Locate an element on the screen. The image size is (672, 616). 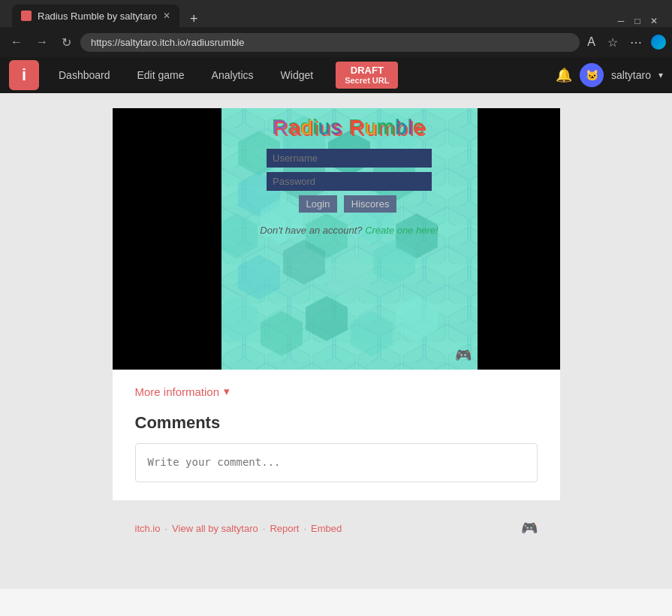
back-btn: ← is located at coordinates (17, 42).